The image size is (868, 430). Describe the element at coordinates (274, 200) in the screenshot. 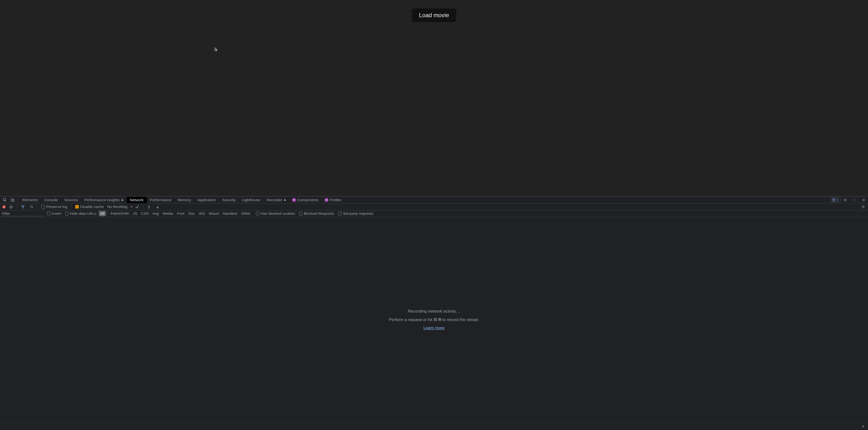

I see `tab-label: Recorder` at that location.